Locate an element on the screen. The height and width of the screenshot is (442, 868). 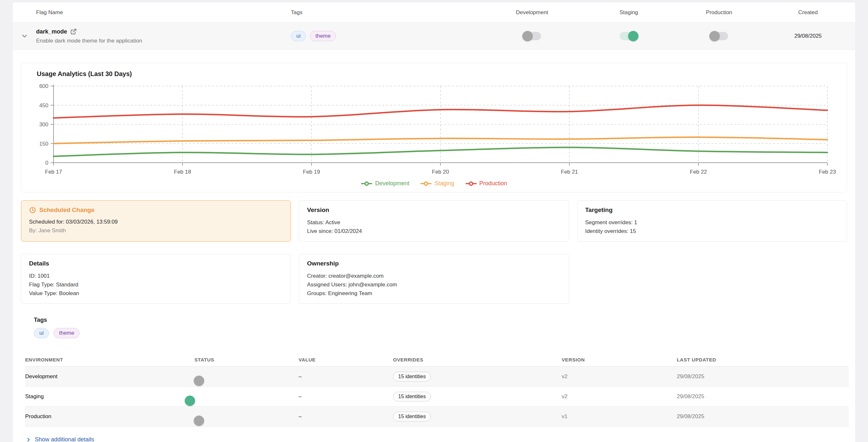
environments-table-header: Environment Status Value Overrides Versi… is located at coordinates (437, 360).